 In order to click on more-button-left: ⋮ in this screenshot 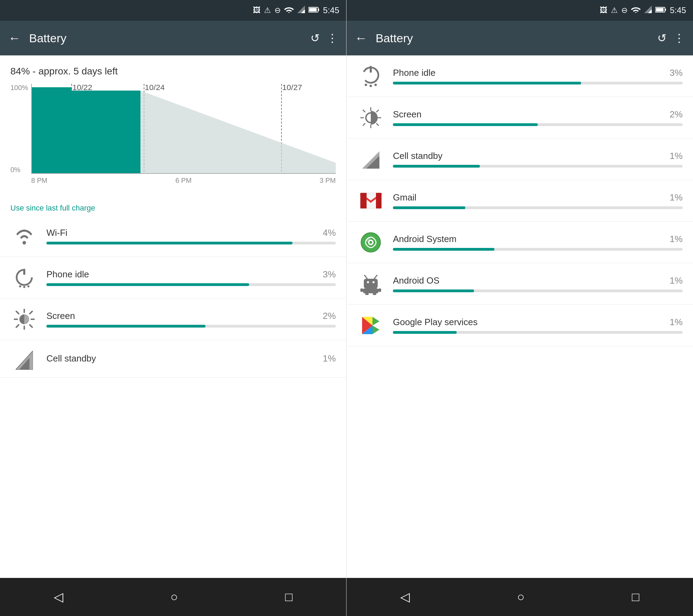, I will do `click(332, 38)`.